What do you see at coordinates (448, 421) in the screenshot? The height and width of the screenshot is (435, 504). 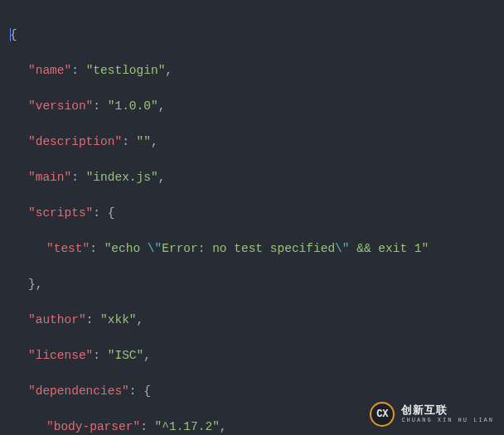 I see `logo-subtitle: CHUANG XIN HU LIAN` at bounding box center [448, 421].